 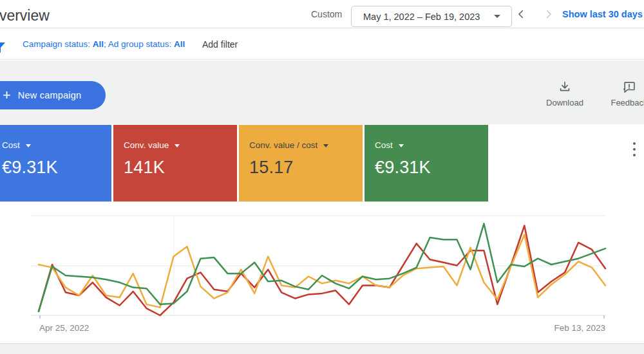 I want to click on x-axis-end-label: Feb 13, 2023, so click(x=580, y=328).